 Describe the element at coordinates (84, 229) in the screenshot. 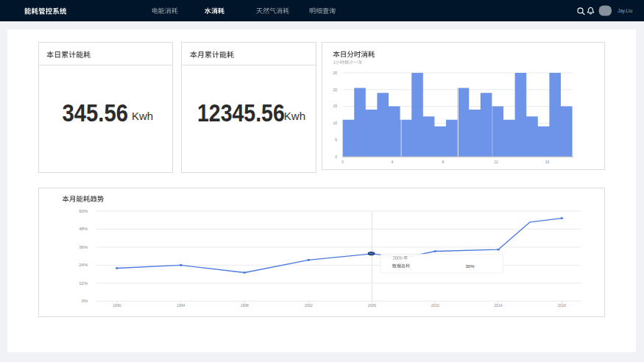

I see `svg-text: 48%` at that location.